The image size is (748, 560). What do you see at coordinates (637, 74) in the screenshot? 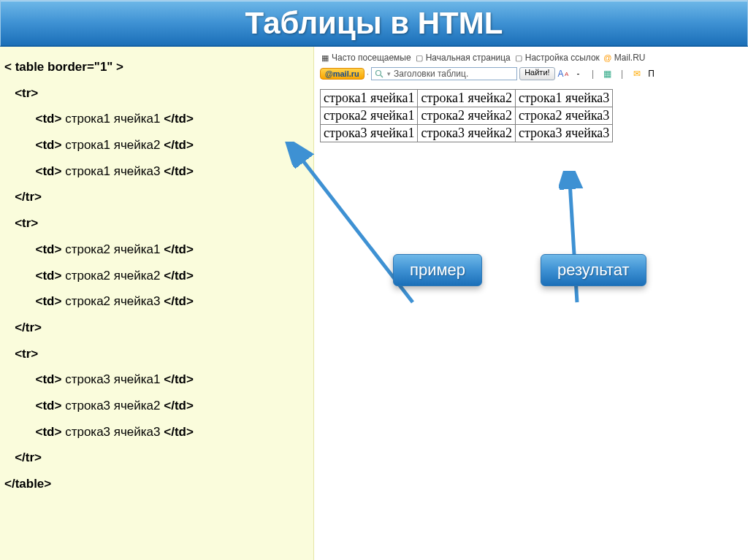
I see `envelope-icon: ✉` at bounding box center [637, 74].